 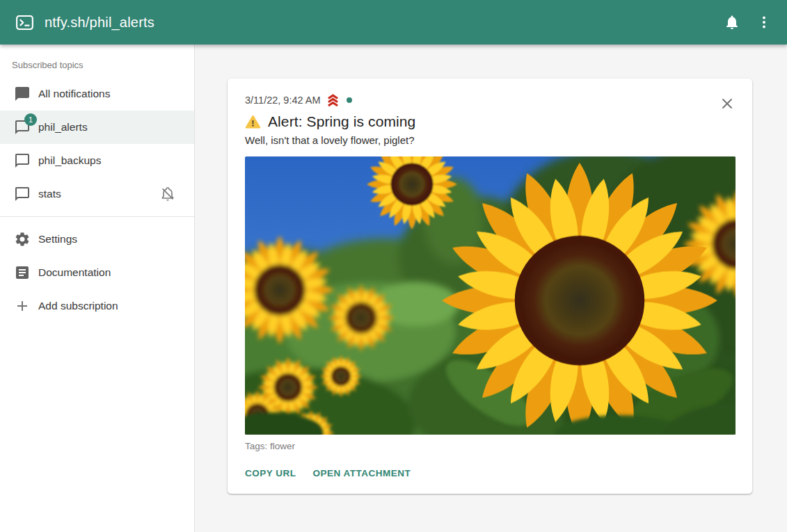 I want to click on priority-max-icon, so click(x=333, y=100).